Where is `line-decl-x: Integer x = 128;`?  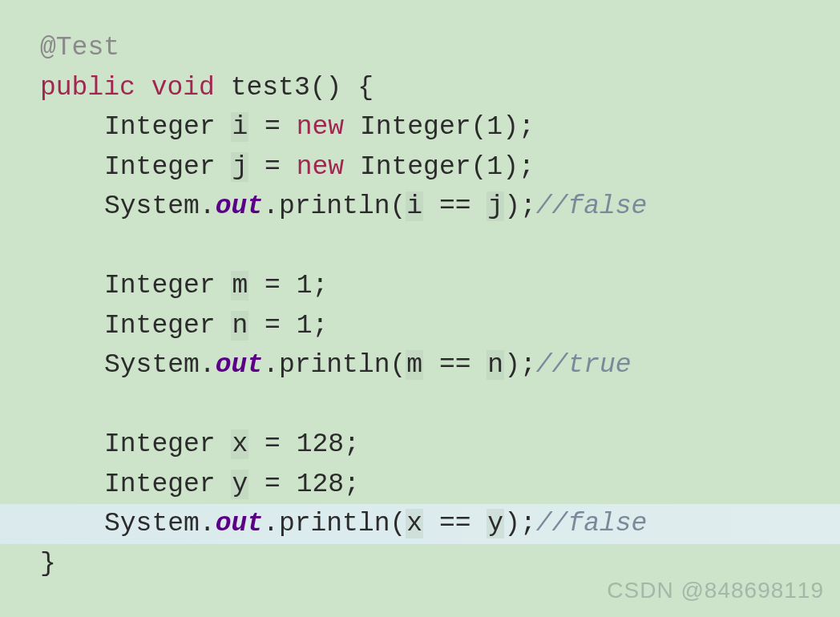 line-decl-x: Integer x = 128; is located at coordinates (424, 445).